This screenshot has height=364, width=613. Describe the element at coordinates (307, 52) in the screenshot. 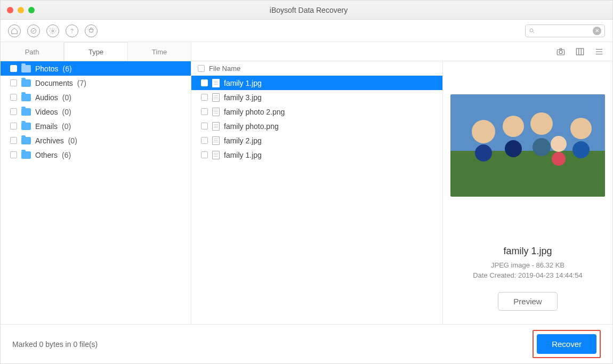

I see `subheader: Path Type Time` at that location.